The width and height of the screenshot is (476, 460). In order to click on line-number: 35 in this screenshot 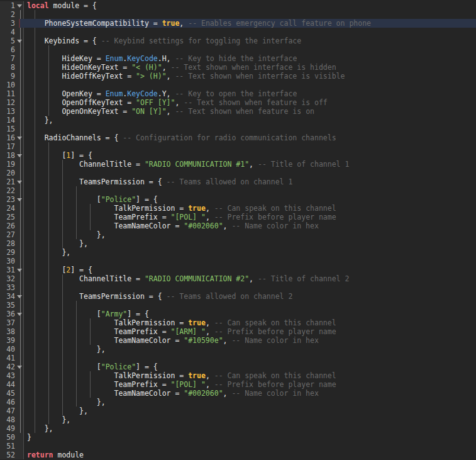, I will do `click(11, 305)`.